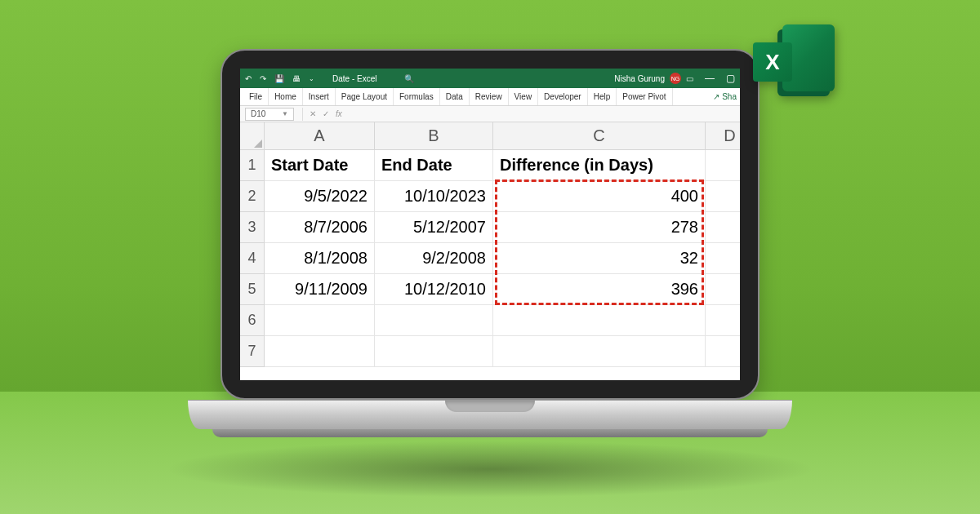 This screenshot has height=514, width=980. What do you see at coordinates (723, 136) in the screenshot?
I see `col-header-d: D` at bounding box center [723, 136].